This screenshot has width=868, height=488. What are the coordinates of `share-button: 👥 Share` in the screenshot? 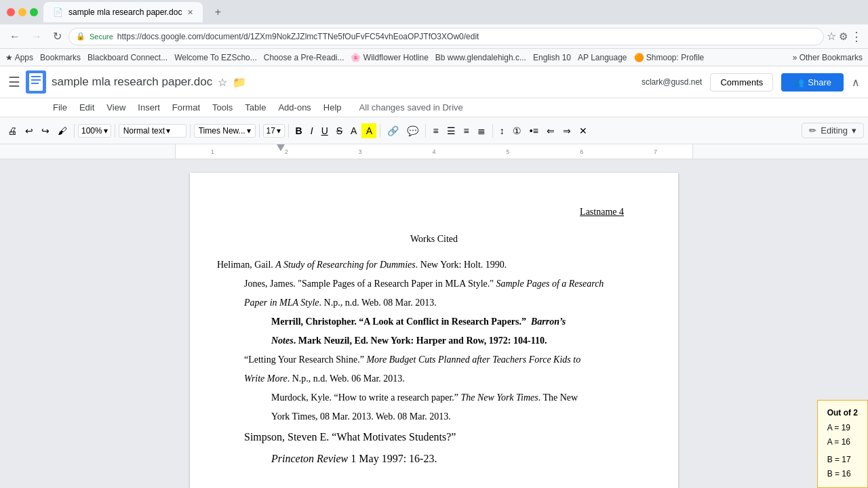 It's located at (812, 83).